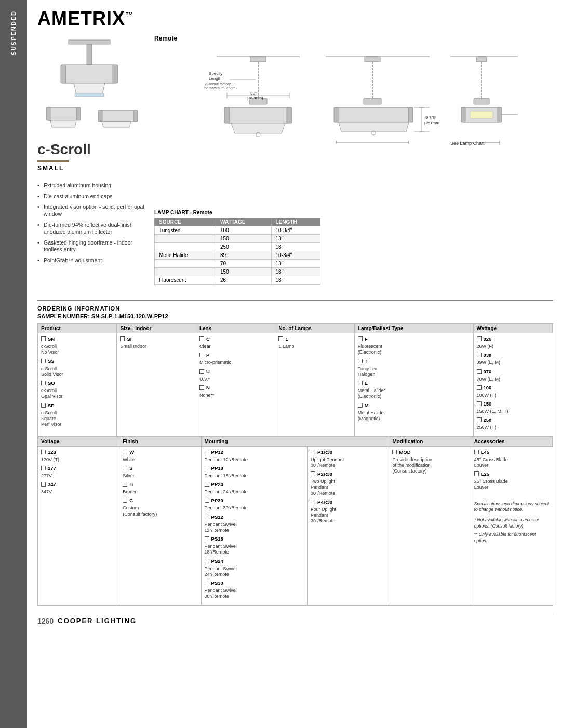  Describe the element at coordinates (207, 468) in the screenshot. I see `checkbox-pp18` at that location.